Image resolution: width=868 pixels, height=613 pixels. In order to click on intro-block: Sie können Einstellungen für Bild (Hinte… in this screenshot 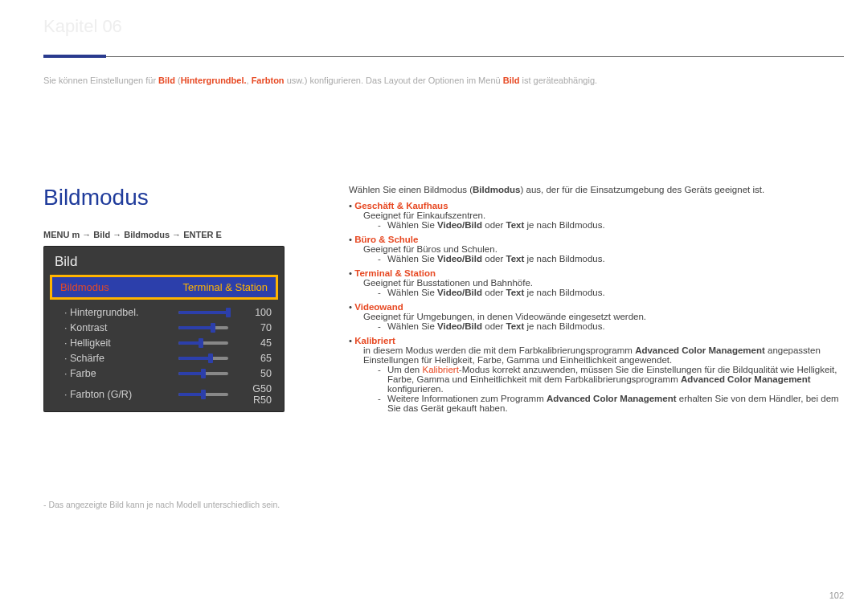, I will do `click(357, 80)`.